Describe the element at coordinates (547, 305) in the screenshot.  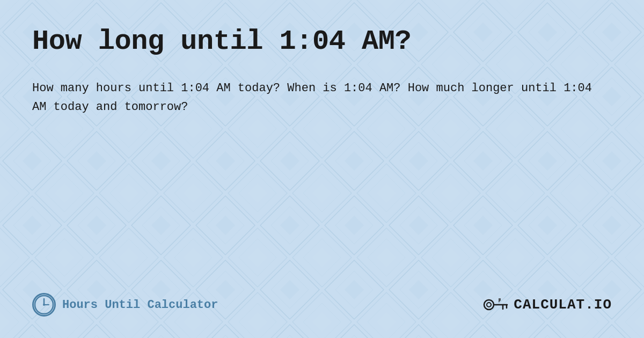
I see `logo-section: CALCULAT.IO` at that location.